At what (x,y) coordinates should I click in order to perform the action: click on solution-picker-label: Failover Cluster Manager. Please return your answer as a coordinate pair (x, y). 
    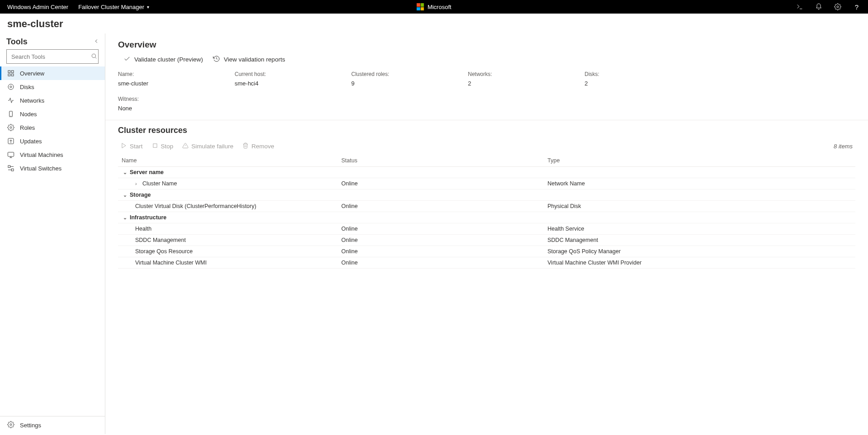
    Looking at the image, I should click on (111, 7).